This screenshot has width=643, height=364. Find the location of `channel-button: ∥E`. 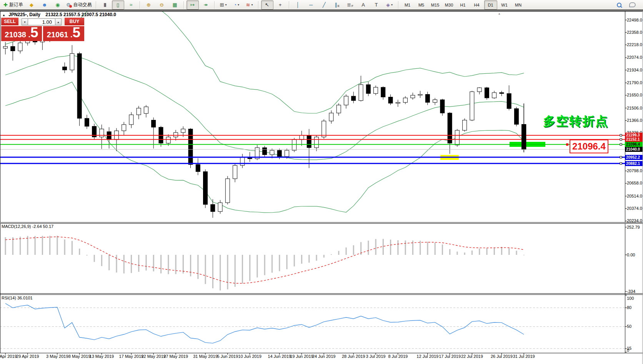

channel-button: ∥E is located at coordinates (337, 5).